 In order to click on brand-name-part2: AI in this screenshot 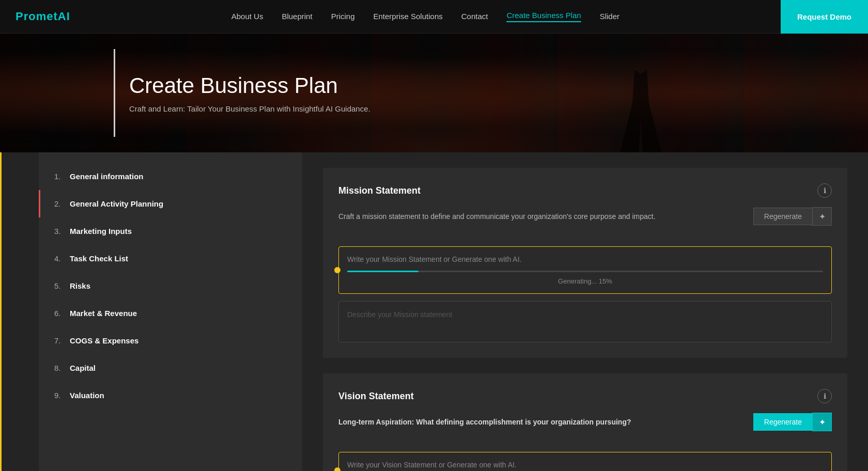, I will do `click(64, 17)`.